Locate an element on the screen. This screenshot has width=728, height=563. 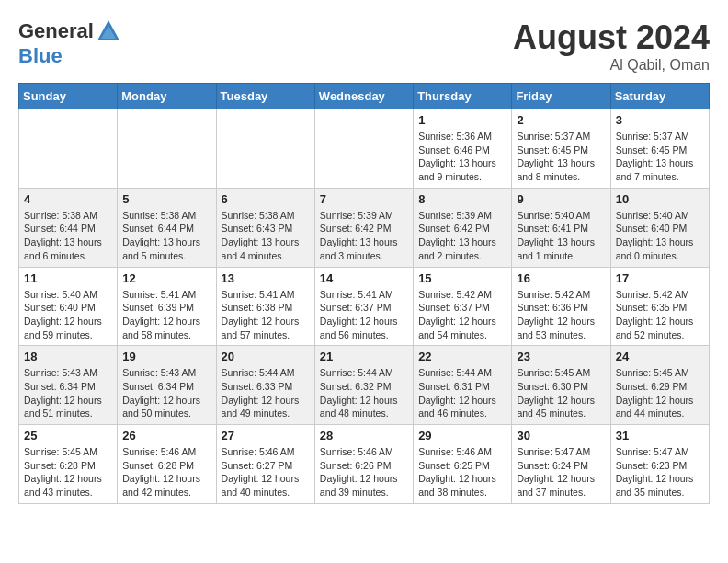
calendar-cell: 10Sunrise: 5:40 AMSunset: 6:40 PMDayligh… is located at coordinates (660, 227).